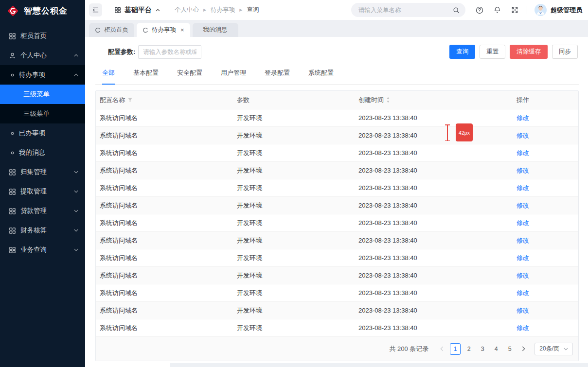 The width and height of the screenshot is (588, 367). Describe the element at coordinates (43, 250) in the screenshot. I see `sidebar-item-business-query: 业务查询` at that location.